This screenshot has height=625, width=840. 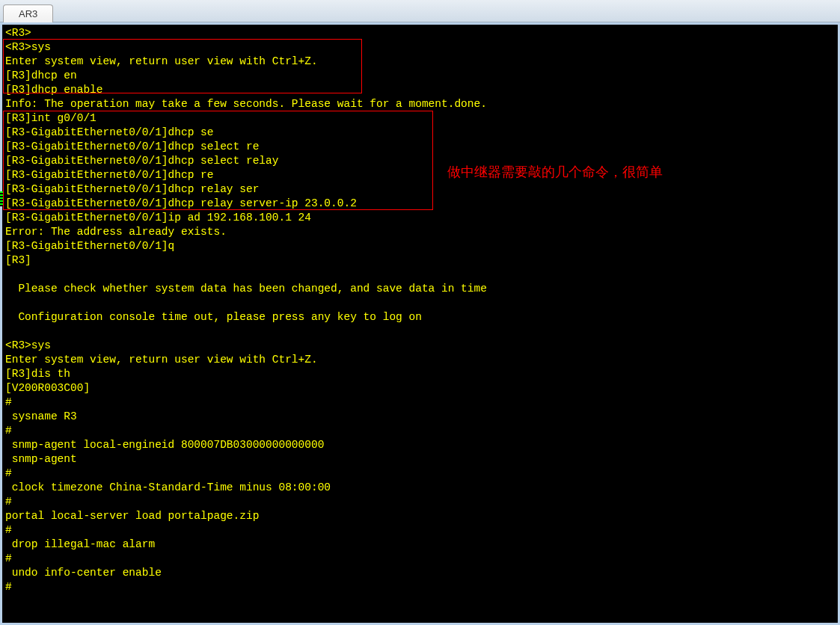 What do you see at coordinates (28, 13) in the screenshot?
I see `tab-ar3: AR3` at bounding box center [28, 13].